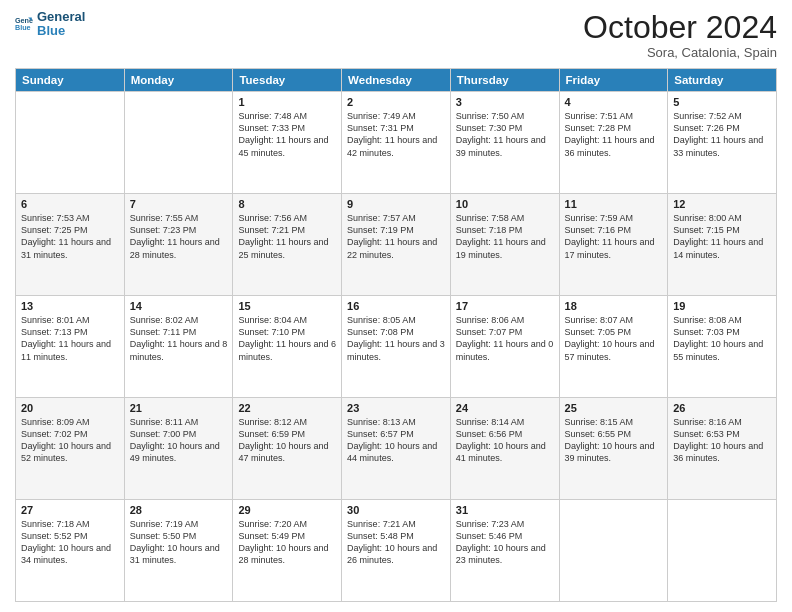 This screenshot has height=612, width=792. Describe the element at coordinates (504, 245) in the screenshot. I see `calendar-cell: 10Sunrise: 7:58 AMSunset: 7:18 PMDayligh…` at that location.